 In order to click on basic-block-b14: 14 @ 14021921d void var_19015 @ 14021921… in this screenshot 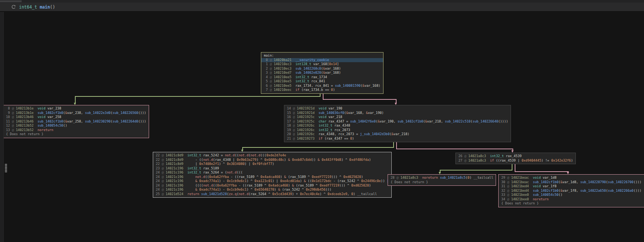, I will do `click(397, 124)`.